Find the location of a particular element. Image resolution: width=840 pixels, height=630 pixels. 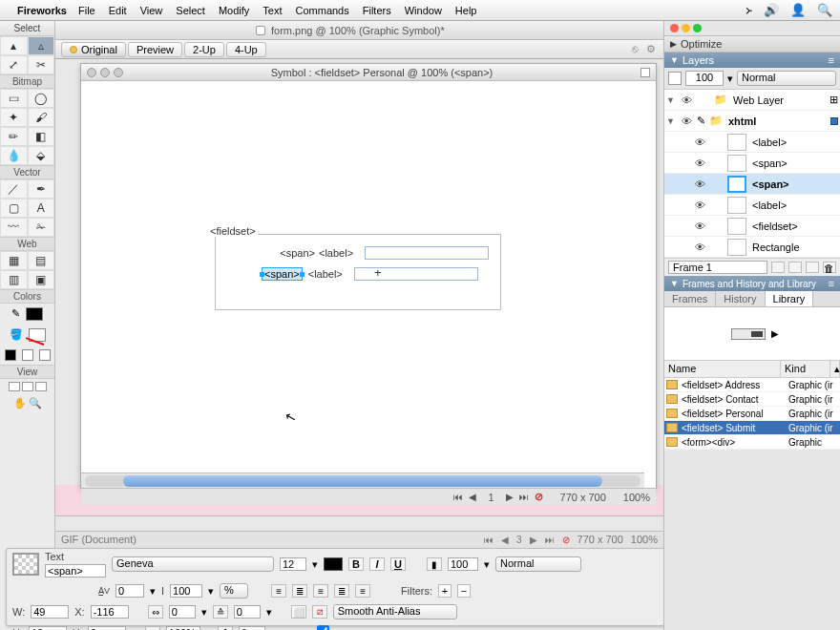

opacity-icon: ▮ is located at coordinates (434, 564).